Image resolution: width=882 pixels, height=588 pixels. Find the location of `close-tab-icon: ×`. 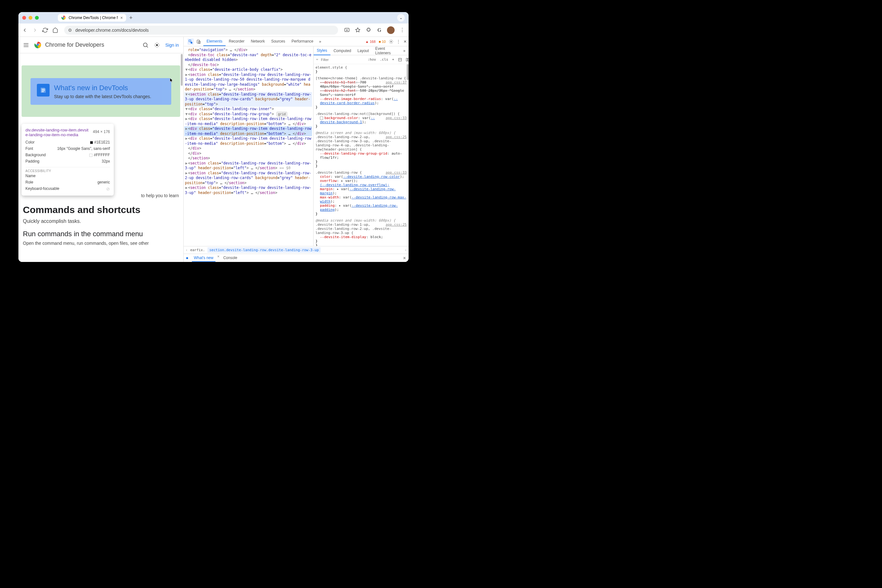

close-tab-icon: × is located at coordinates (122, 18).